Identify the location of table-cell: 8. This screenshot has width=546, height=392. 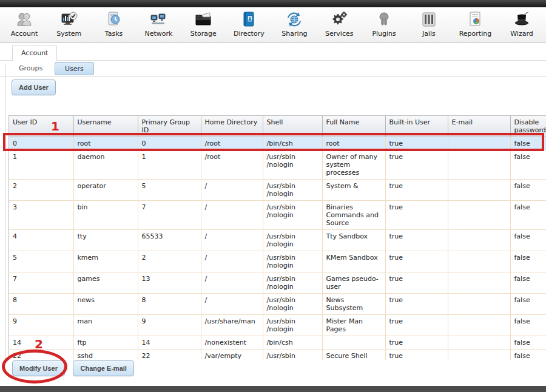
(41, 305).